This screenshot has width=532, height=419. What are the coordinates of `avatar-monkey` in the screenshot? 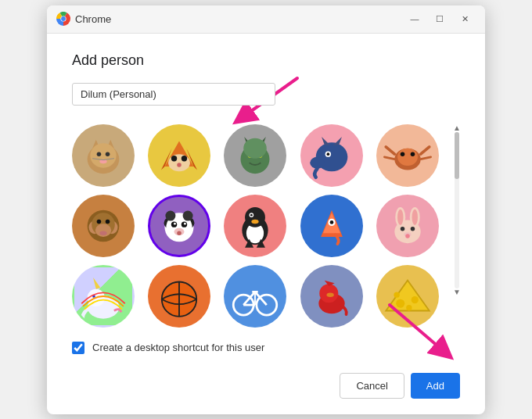 It's located at (103, 226).